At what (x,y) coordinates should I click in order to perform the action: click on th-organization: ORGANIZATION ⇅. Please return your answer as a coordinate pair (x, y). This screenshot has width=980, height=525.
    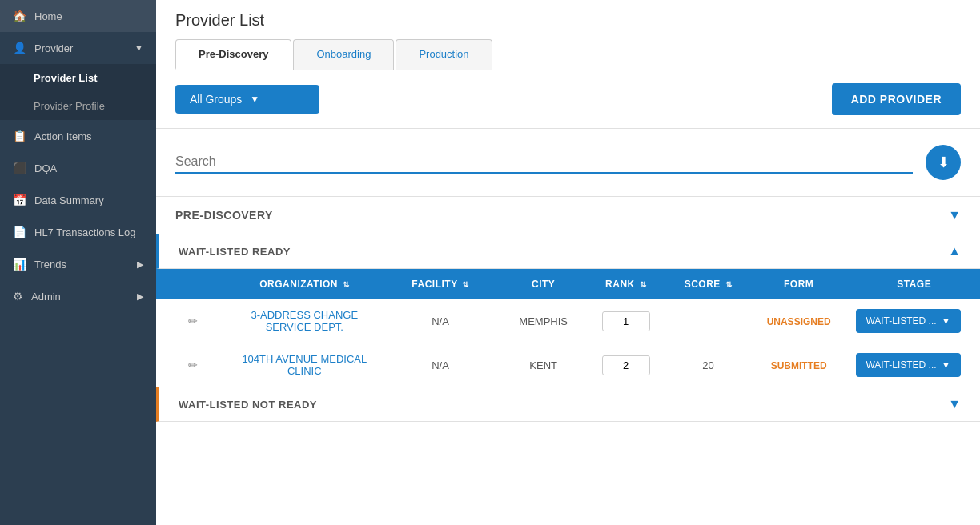
    Looking at the image, I should click on (304, 284).